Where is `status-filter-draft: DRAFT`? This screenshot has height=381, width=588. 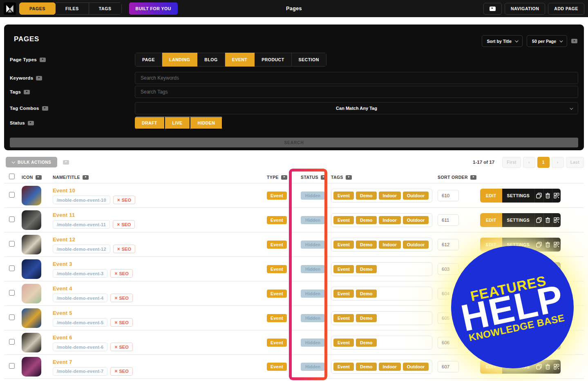
status-filter-draft: DRAFT is located at coordinates (150, 123).